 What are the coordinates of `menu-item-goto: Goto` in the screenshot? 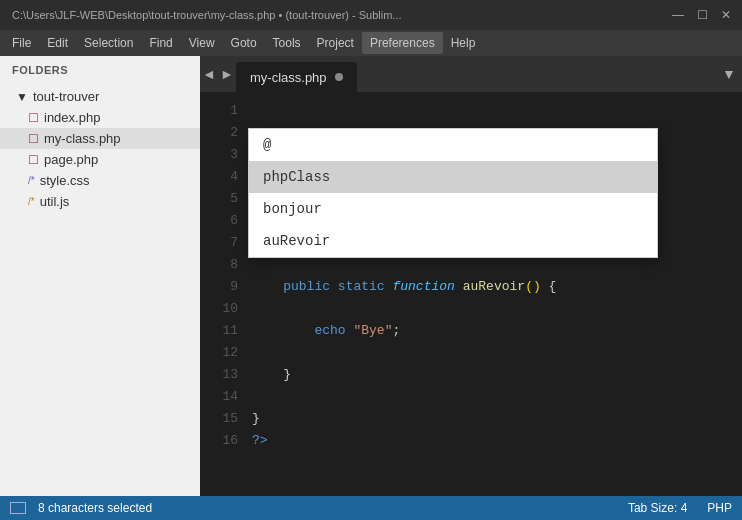 It's located at (244, 43).